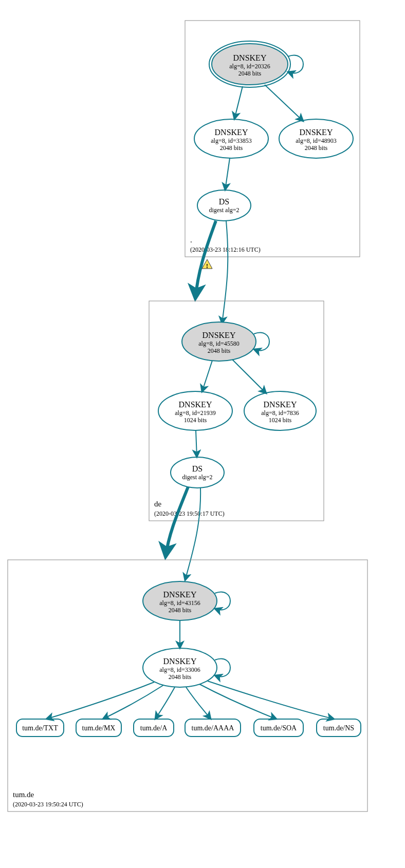  What do you see at coordinates (99, 728) in the screenshot?
I see `rr-mx-label: tum.de/MX` at bounding box center [99, 728].